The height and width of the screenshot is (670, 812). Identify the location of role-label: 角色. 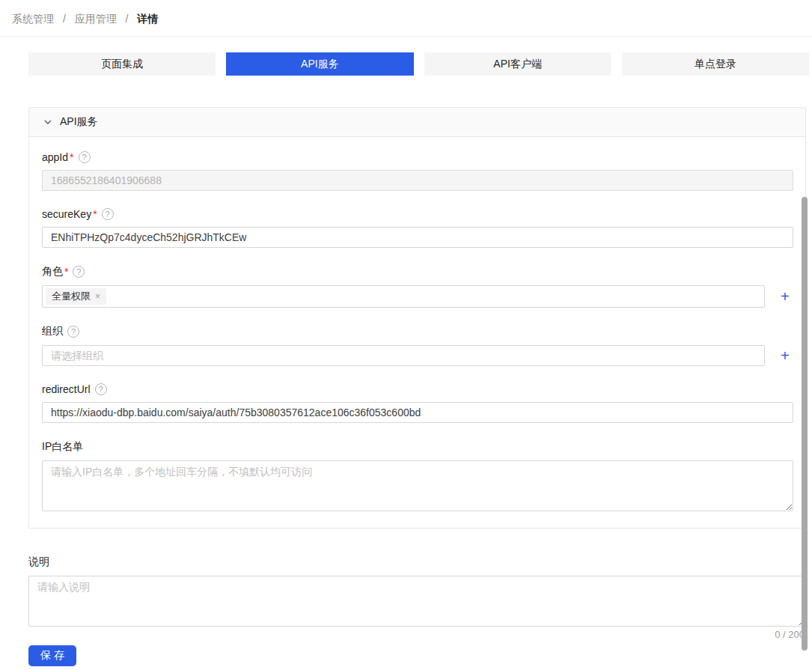
(52, 272).